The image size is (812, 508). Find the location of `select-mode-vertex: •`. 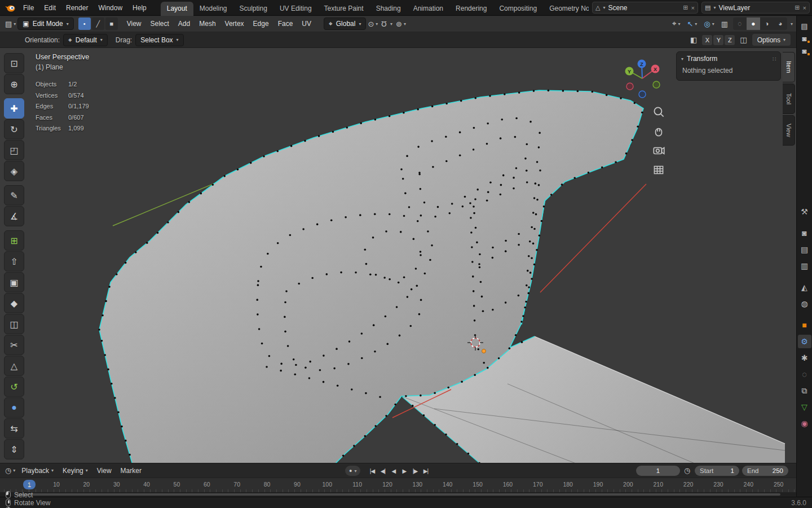

select-mode-vertex: • is located at coordinates (85, 24).